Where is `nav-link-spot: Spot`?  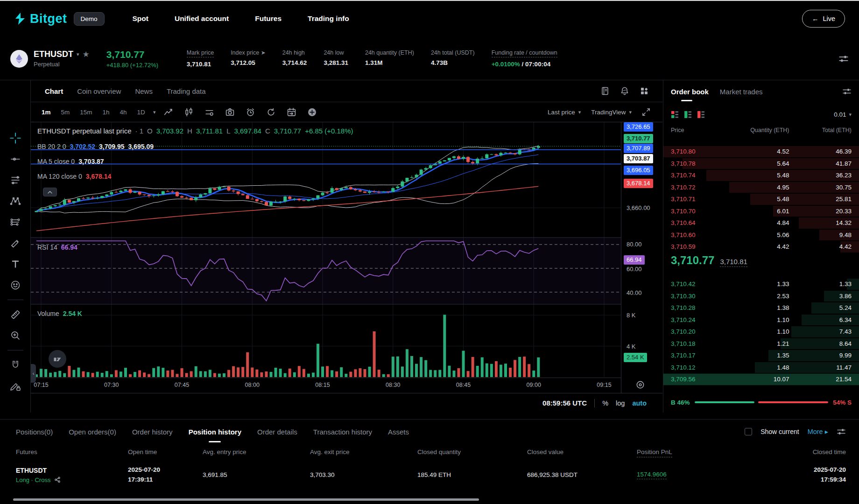 nav-link-spot: Spot is located at coordinates (141, 19).